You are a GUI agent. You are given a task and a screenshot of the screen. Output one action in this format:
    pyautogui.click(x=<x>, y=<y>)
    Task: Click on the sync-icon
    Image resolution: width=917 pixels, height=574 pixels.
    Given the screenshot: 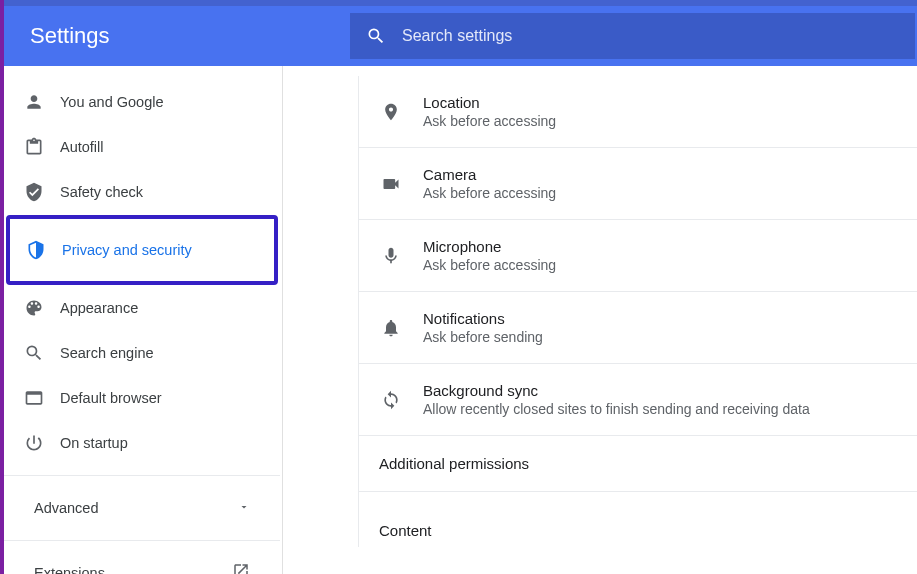 What is the action you would take?
    pyautogui.click(x=391, y=400)
    